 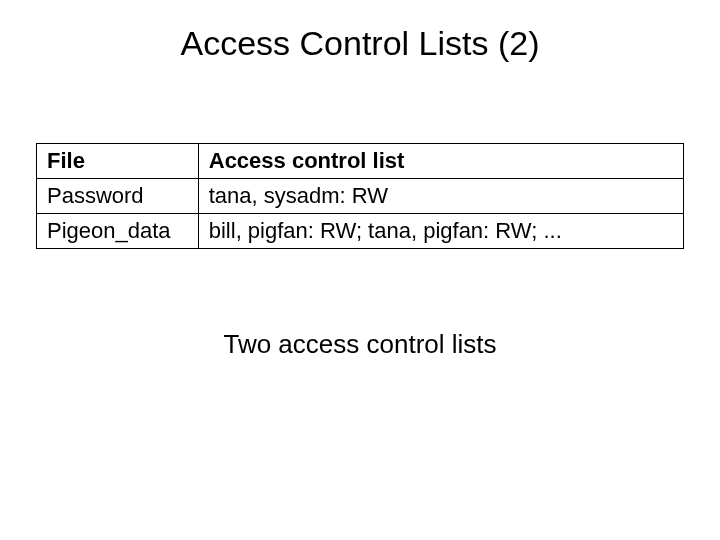 What do you see at coordinates (118, 196) in the screenshot?
I see `cell-file: Password` at bounding box center [118, 196].